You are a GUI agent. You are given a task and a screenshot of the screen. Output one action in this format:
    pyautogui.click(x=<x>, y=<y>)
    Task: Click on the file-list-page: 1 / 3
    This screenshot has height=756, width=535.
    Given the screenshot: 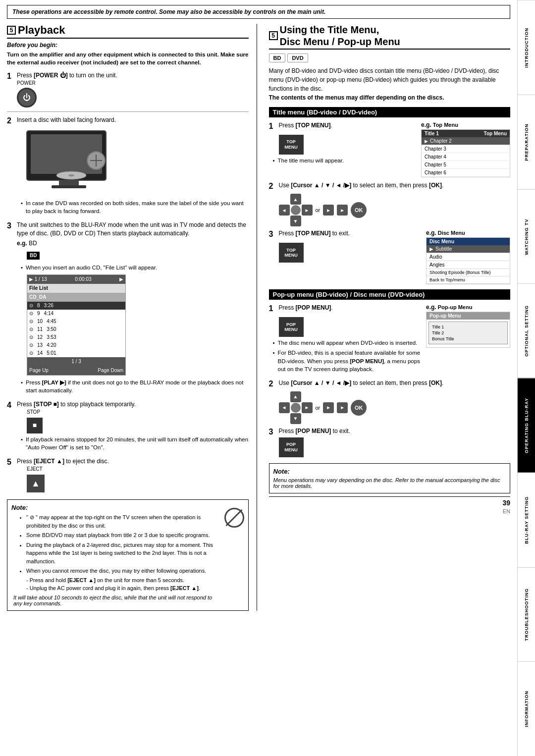 What is the action you would take?
    pyautogui.click(x=76, y=362)
    